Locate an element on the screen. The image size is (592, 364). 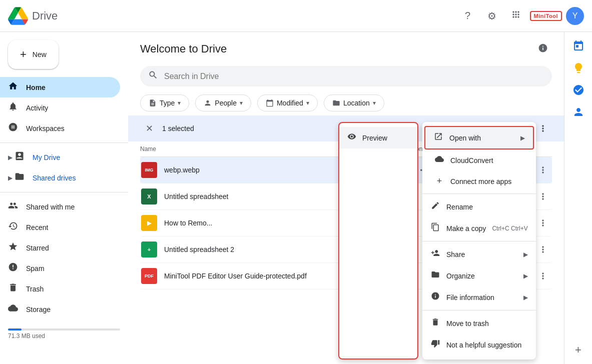
my-drive-icon is located at coordinates (20, 157).